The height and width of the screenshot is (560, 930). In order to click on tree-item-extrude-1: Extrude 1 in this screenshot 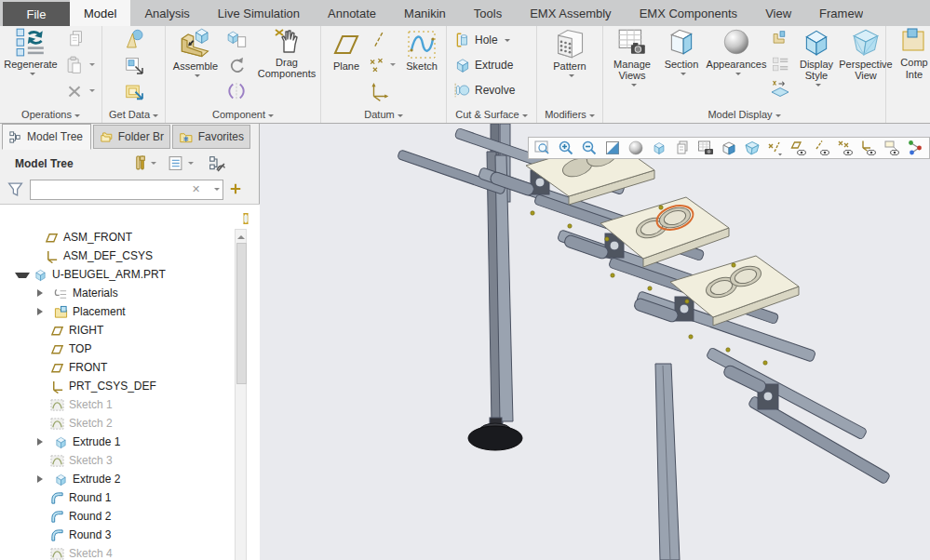, I will do `click(149, 442)`.